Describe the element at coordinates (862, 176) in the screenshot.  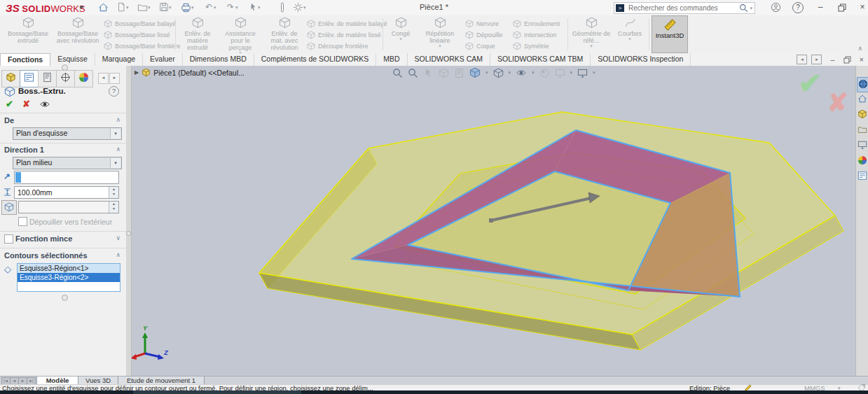
I see `custom-properties-icon` at that location.